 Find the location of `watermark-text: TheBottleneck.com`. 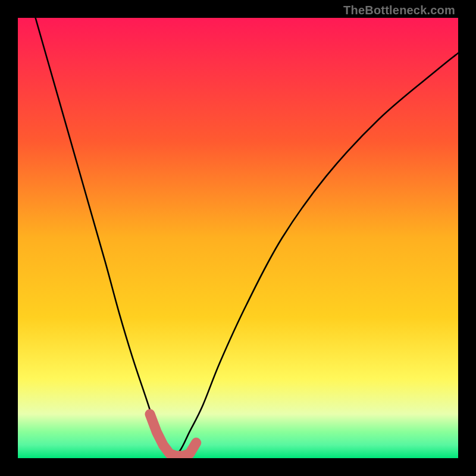

watermark-text: TheBottleneck.com is located at coordinates (399, 11).